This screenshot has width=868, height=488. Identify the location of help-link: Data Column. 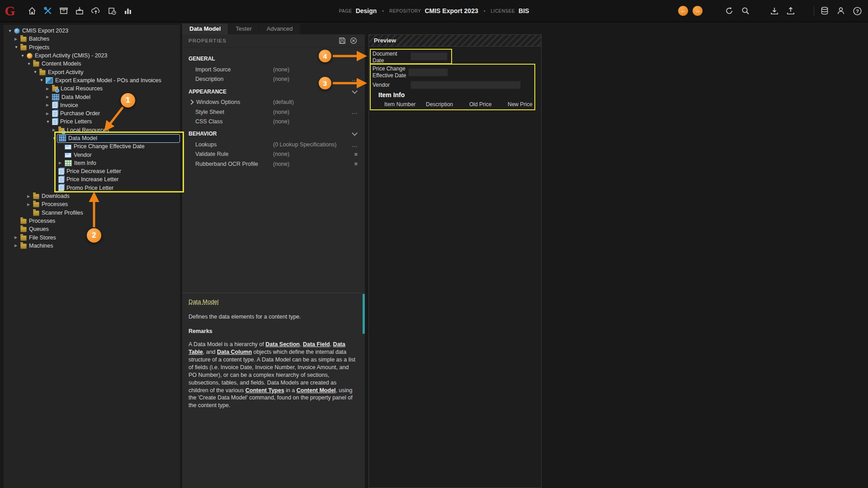
(234, 352).